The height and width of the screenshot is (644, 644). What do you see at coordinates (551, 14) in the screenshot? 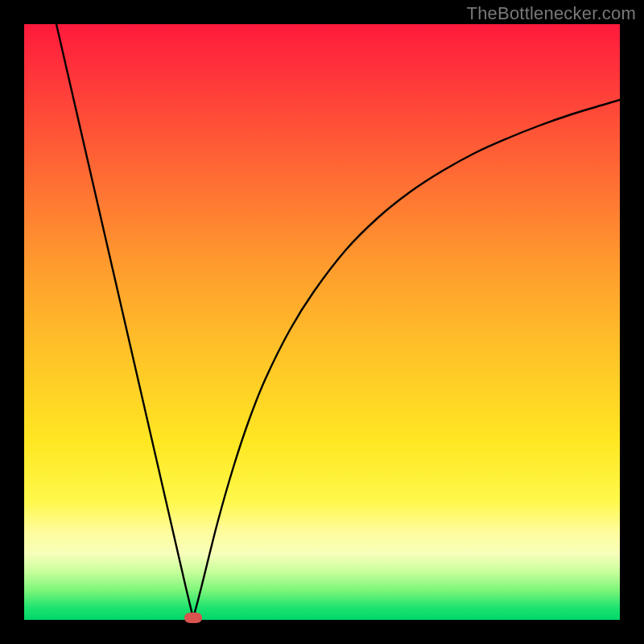
I see `watermark-text: TheBottleneсker.com` at bounding box center [551, 14].